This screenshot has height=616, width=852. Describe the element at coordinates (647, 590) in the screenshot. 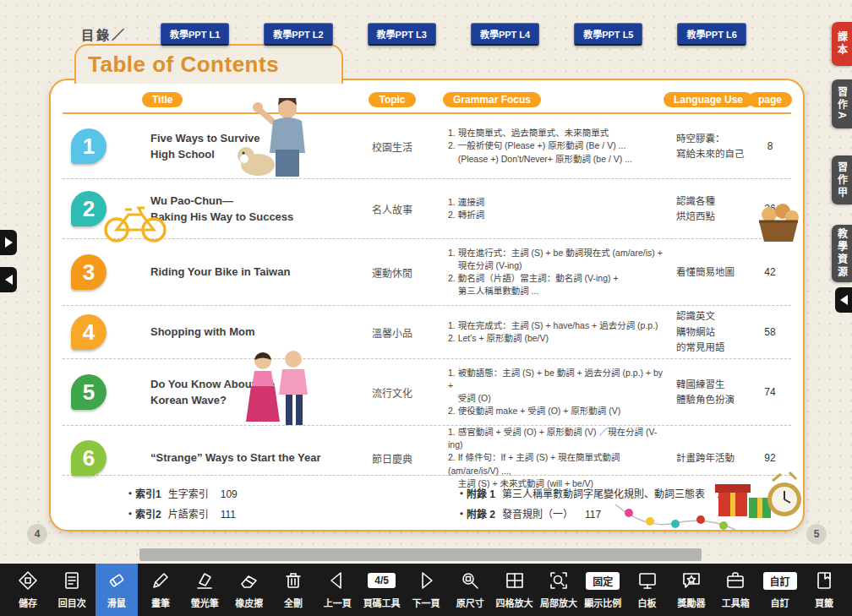

I see `tool-whiteboard: 白板` at that location.